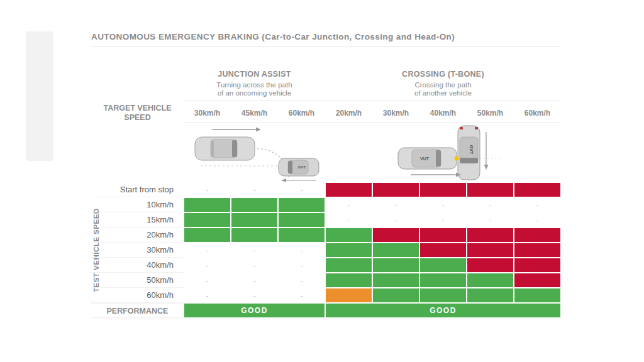 Image resolution: width=644 pixels, height=362 pixels. What do you see at coordinates (254, 113) in the screenshot?
I see `column-header: 45km/h` at bounding box center [254, 113].